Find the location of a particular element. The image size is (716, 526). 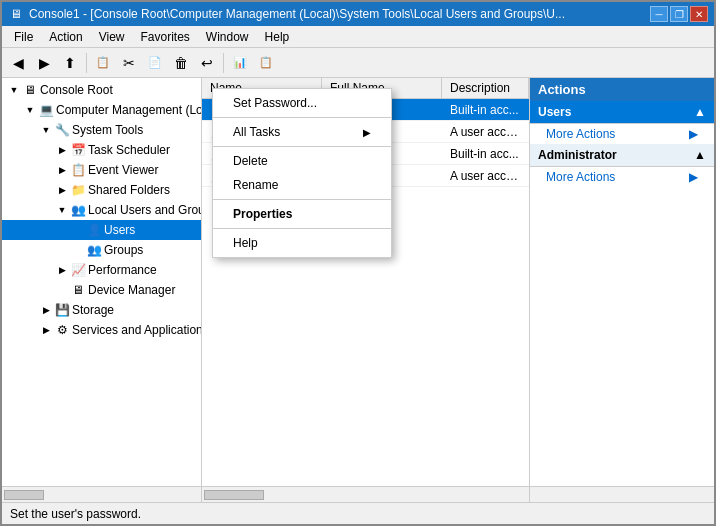

label-event-viewer: Event Viewer is located at coordinates (123, 170).